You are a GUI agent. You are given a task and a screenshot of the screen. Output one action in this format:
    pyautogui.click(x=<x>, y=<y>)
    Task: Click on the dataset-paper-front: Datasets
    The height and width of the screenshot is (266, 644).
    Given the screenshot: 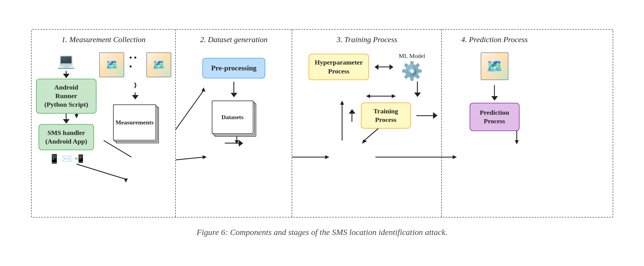 What is the action you would take?
    pyautogui.click(x=233, y=117)
    